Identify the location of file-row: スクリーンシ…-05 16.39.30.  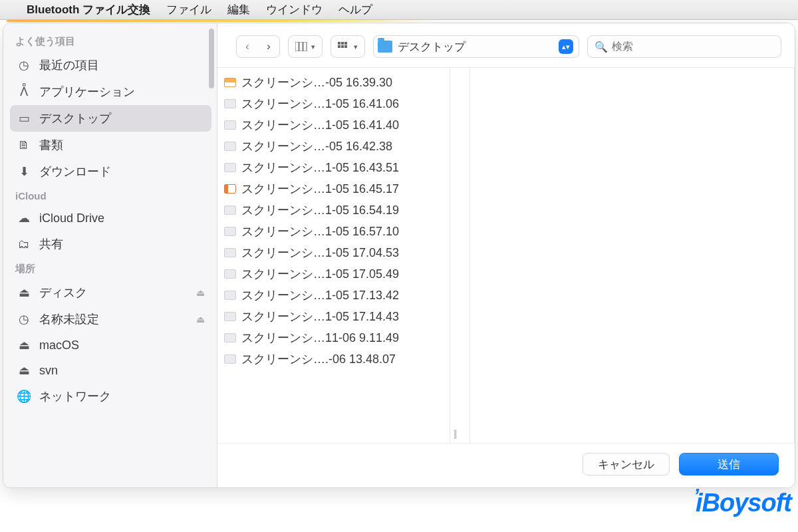
(334, 82).